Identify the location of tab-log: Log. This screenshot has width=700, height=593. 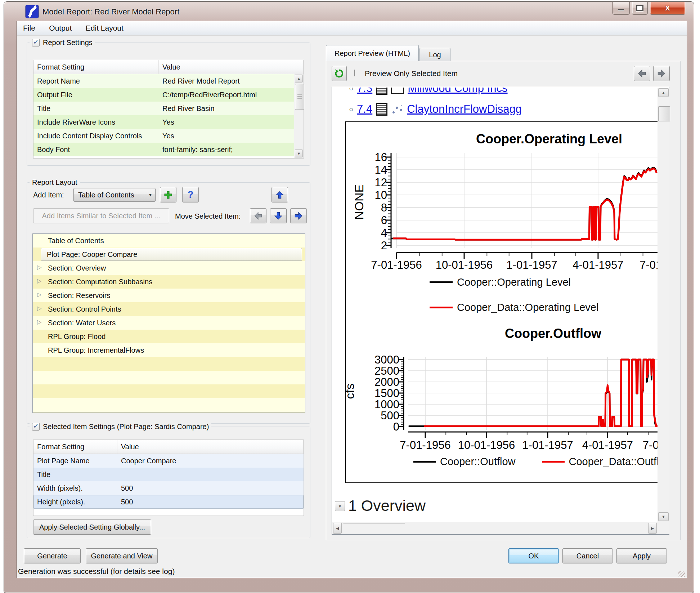
(435, 55).